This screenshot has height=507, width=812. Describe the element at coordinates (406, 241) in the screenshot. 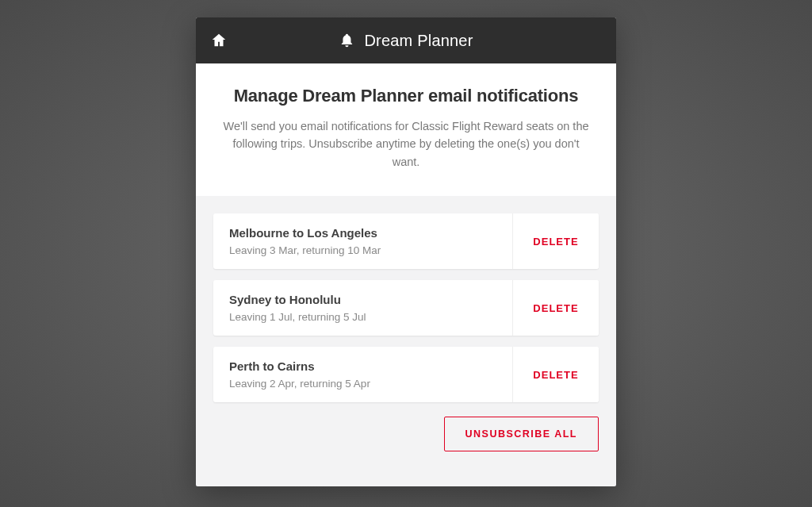

I see `trip-row: Melbourne to Los Angeles Leaving 3 Mar, …` at that location.